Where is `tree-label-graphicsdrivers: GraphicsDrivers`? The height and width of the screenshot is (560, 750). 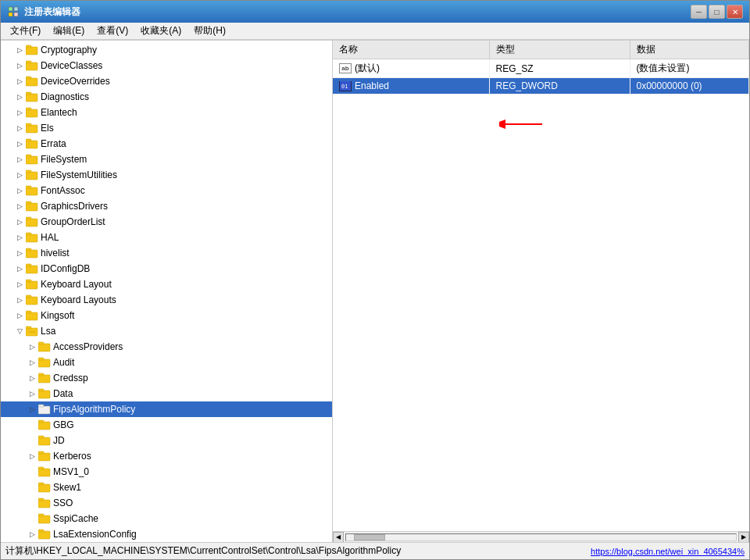 tree-label-graphicsdrivers: GraphicsDrivers is located at coordinates (74, 206).